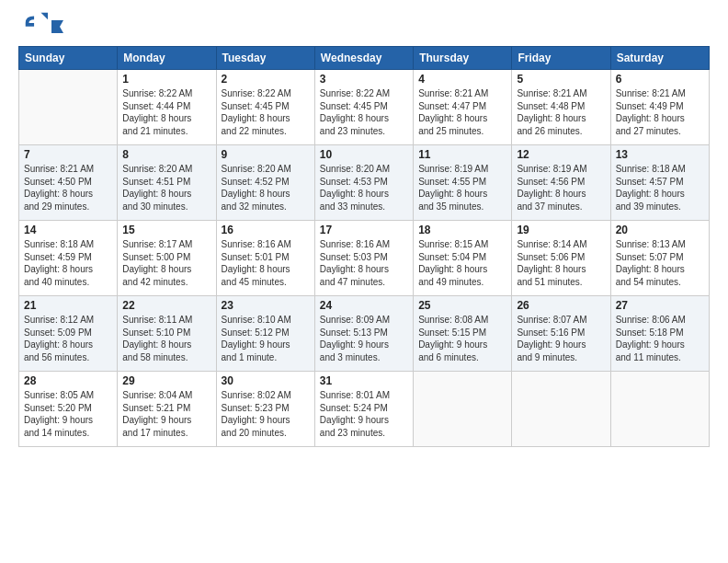  I want to click on sunset-text: Sunset: 4:56 PM, so click(551, 182).